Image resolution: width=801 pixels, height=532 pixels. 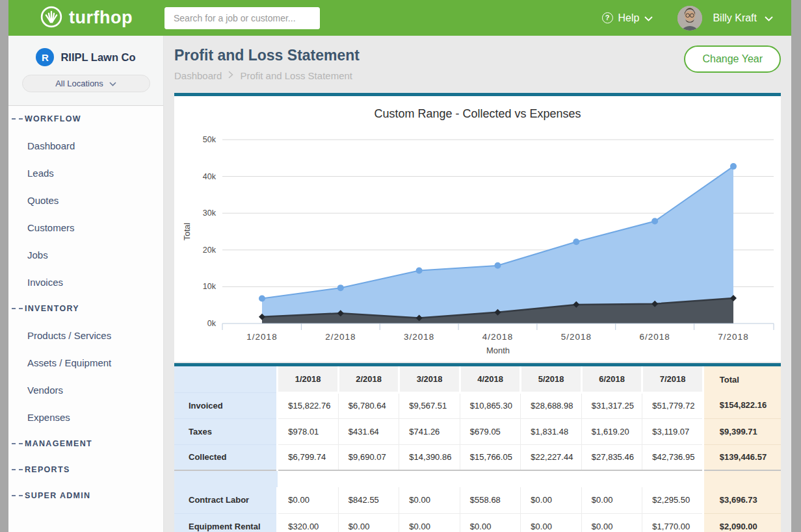 What do you see at coordinates (612, 431) in the screenshot?
I see `value-cell: $1,619.20` at bounding box center [612, 431].